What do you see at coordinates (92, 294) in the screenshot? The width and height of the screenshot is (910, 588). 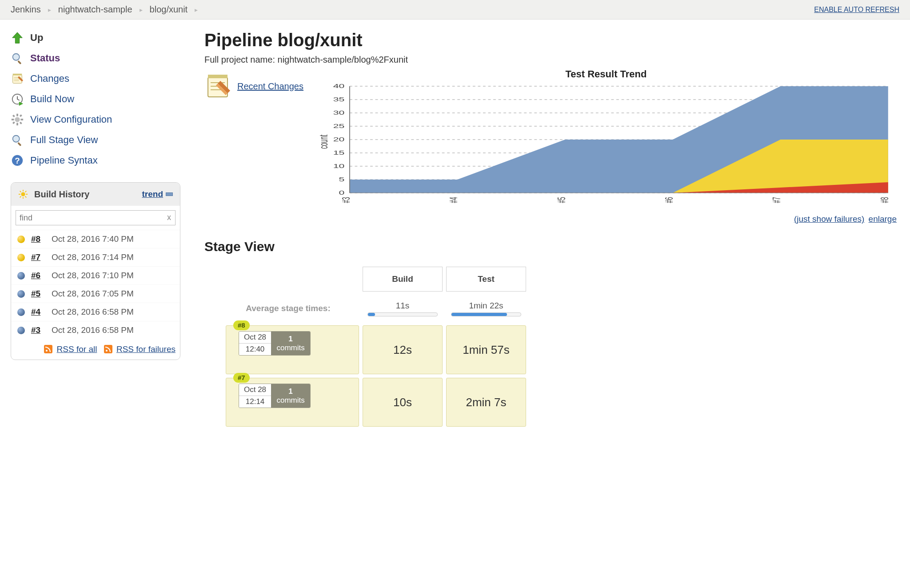 I see `build-date: Oct 28, 2016 7:05 PM` at bounding box center [92, 294].